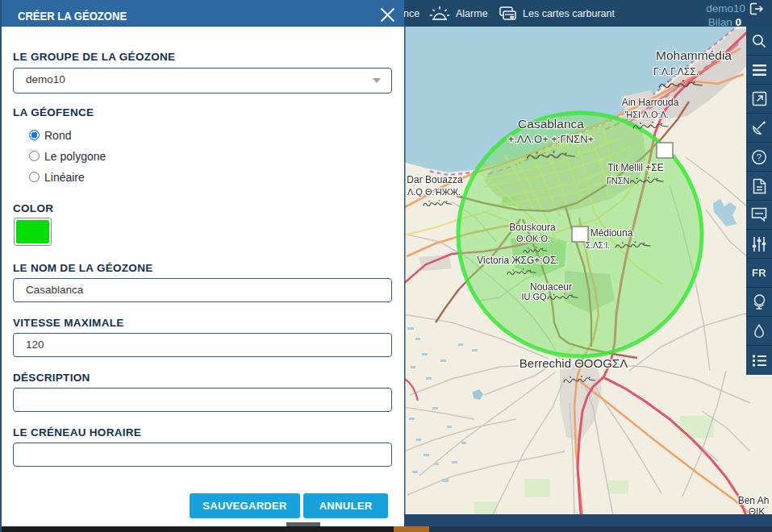  Describe the element at coordinates (694, 55) in the screenshot. I see `svg-text: Mohammédia` at that location.